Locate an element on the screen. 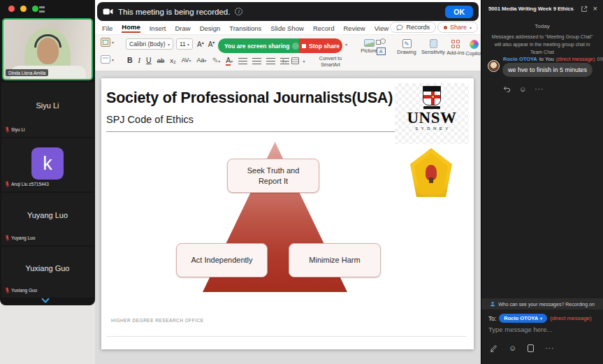 The image size is (603, 364). message-input is located at coordinates (542, 330).